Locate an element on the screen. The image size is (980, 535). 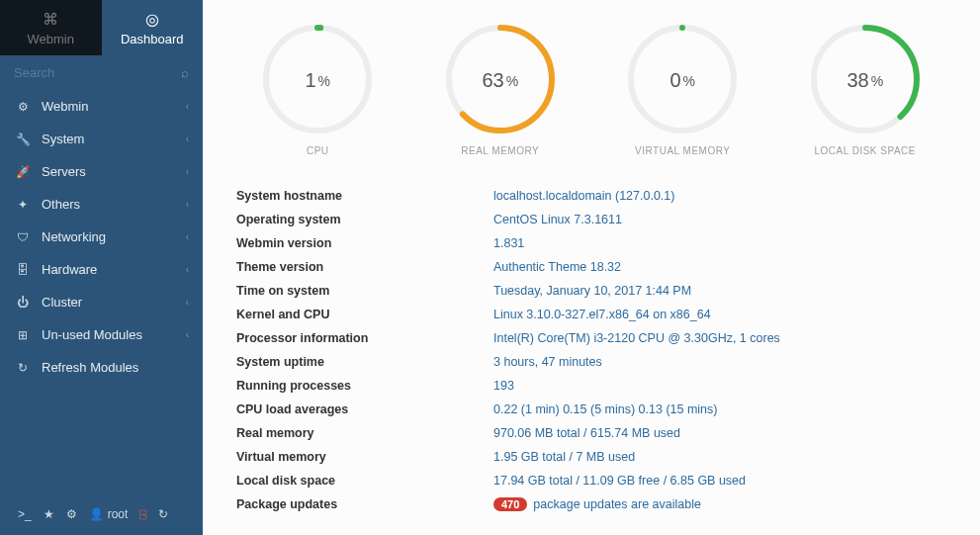
nav-item-hardware: 🗄Hardware‹ is located at coordinates (101, 269).